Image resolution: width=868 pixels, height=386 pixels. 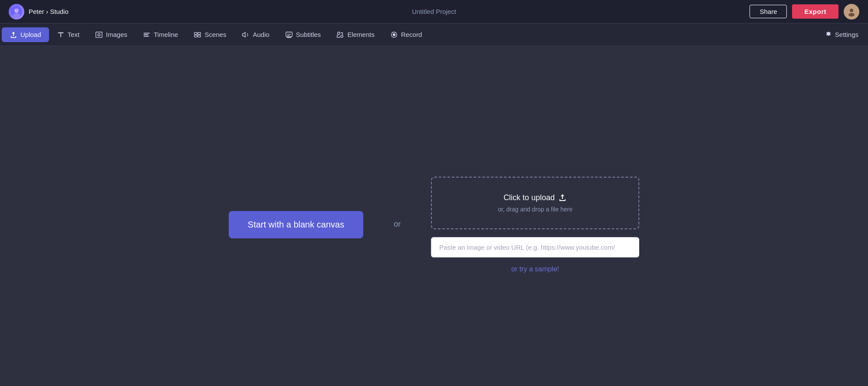 What do you see at coordinates (111, 35) in the screenshot?
I see `images-button: Images` at bounding box center [111, 35].